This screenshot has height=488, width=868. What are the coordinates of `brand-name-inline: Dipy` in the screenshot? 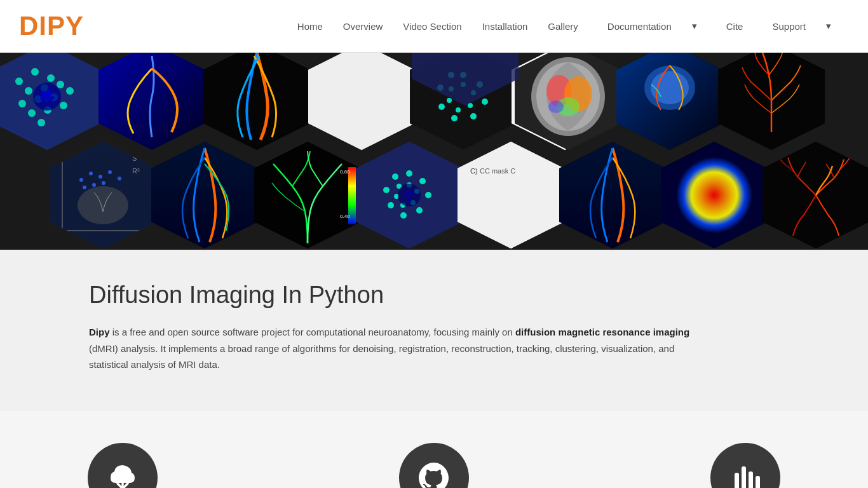 It's located at (99, 332).